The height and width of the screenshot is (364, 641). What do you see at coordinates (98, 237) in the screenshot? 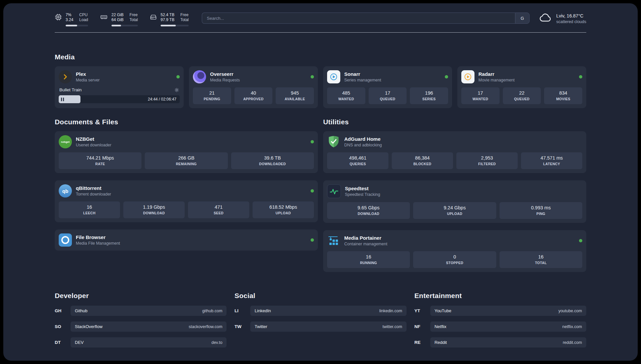
I see `app-name: File Browser` at bounding box center [98, 237].